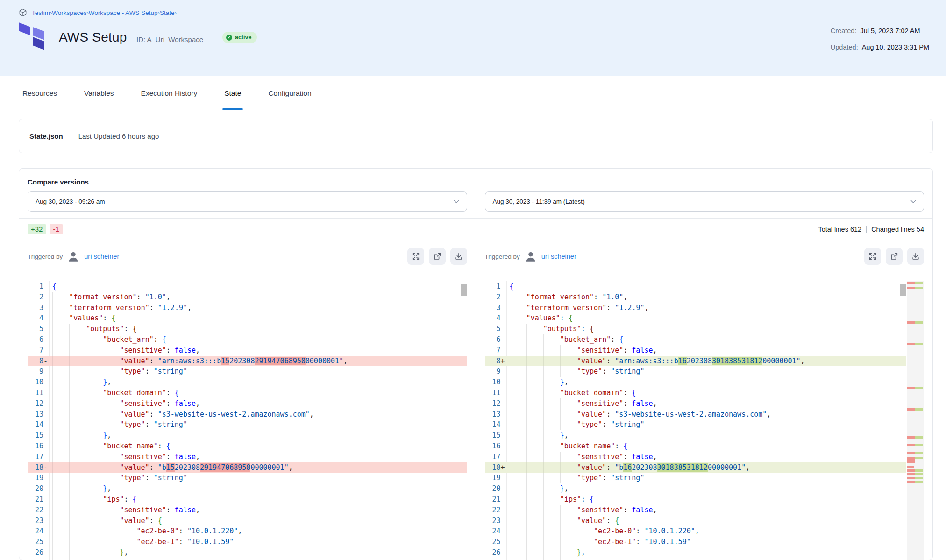  What do you see at coordinates (248, 468) in the screenshot?
I see `code-line: 18-"value": "b15202308291947068958000000…` at bounding box center [248, 468].